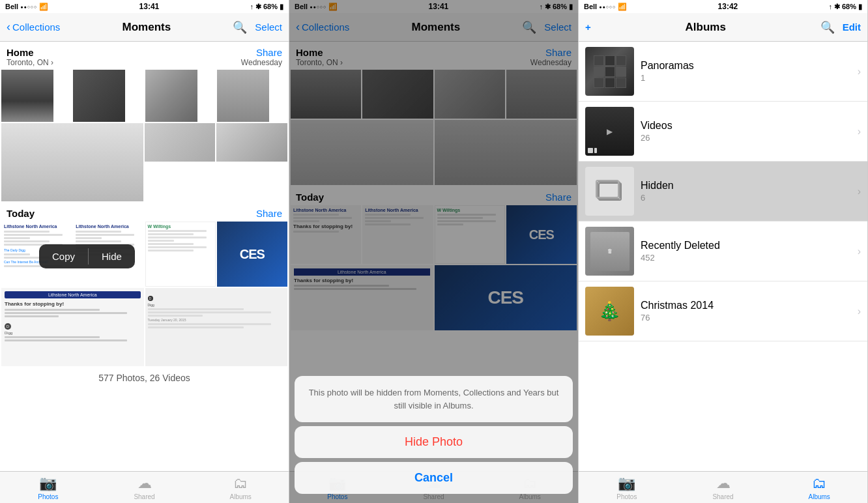  I want to click on albums-nav-title: Albums, so click(706, 27).